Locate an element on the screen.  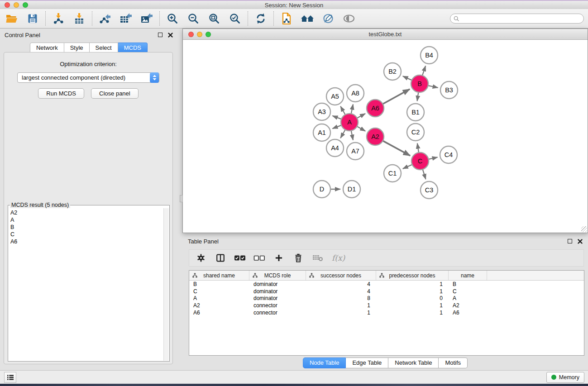
import-table-icon is located at coordinates (79, 19).